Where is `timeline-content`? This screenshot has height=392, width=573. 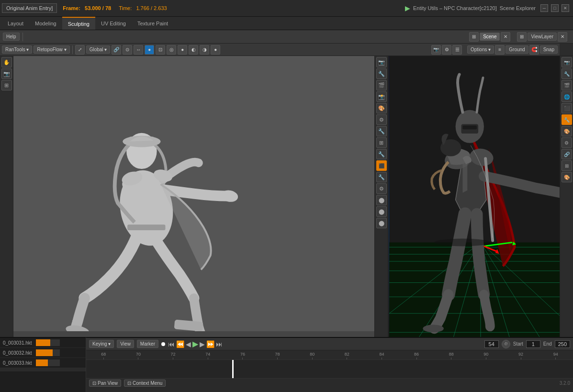 timeline-content is located at coordinates (329, 369).